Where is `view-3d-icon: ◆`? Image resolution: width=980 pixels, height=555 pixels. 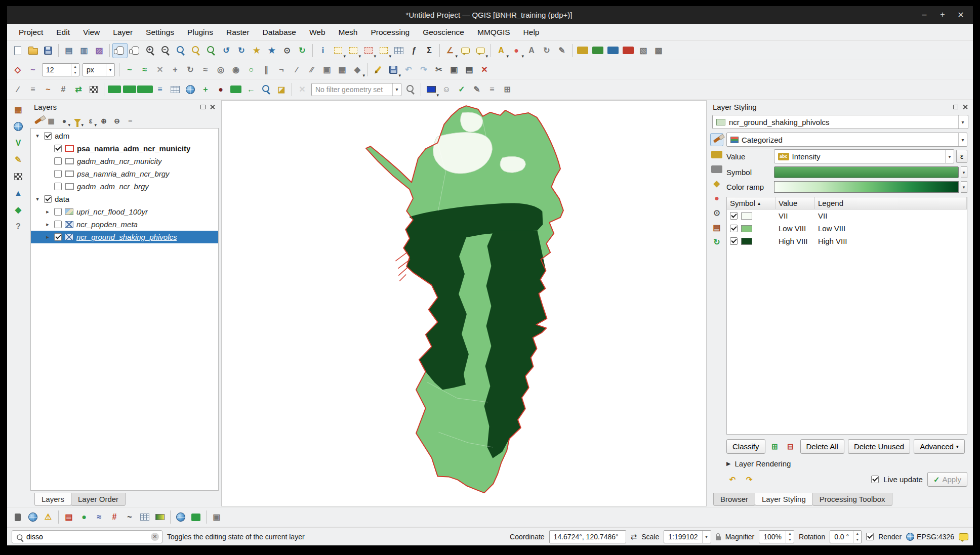
view-3d-icon: ◆ is located at coordinates (717, 184).